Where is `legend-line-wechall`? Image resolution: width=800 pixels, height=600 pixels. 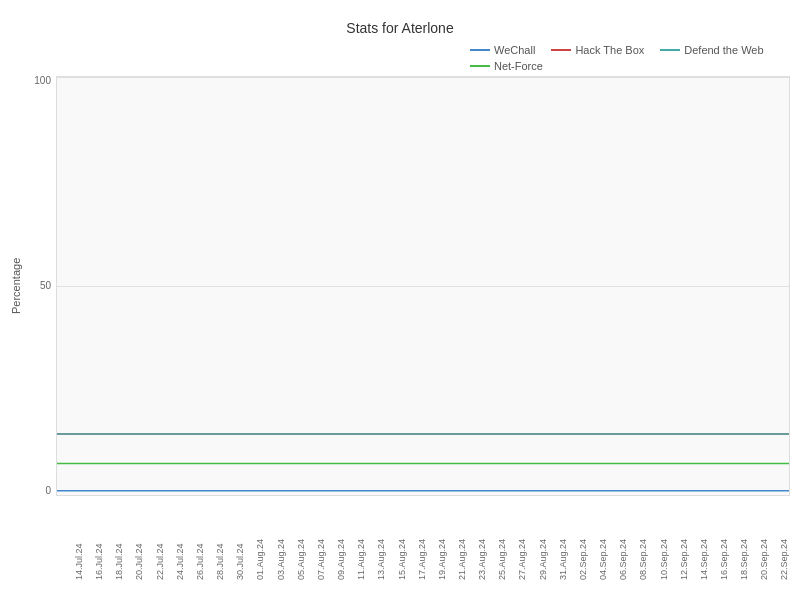 legend-line-wechall is located at coordinates (480, 50).